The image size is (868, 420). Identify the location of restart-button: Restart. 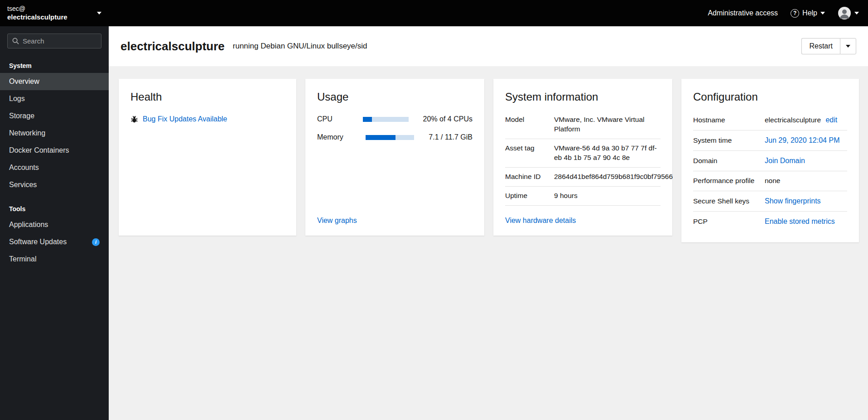
(821, 46).